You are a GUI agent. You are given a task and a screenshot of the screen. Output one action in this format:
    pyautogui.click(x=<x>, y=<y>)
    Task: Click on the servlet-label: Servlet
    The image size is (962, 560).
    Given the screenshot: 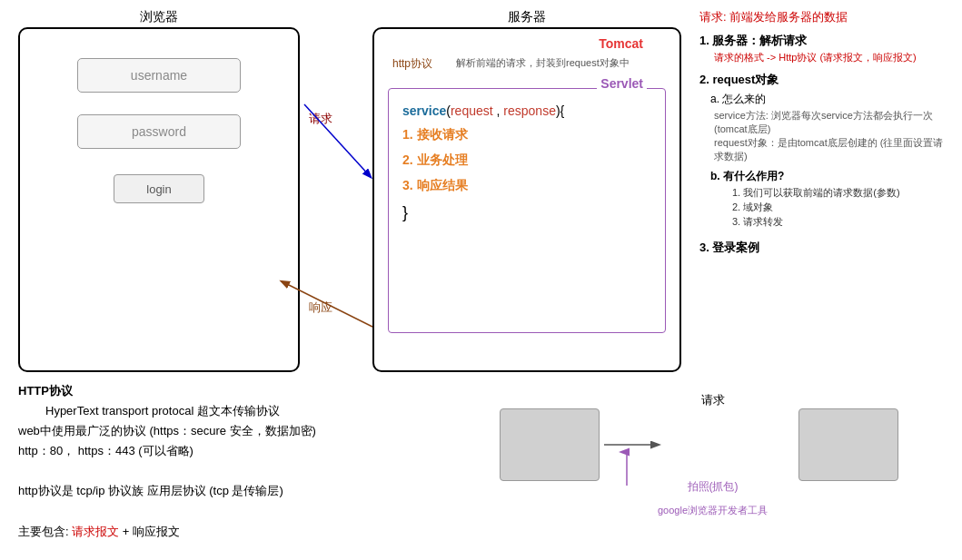 What is the action you would take?
    pyautogui.click(x=621, y=84)
    